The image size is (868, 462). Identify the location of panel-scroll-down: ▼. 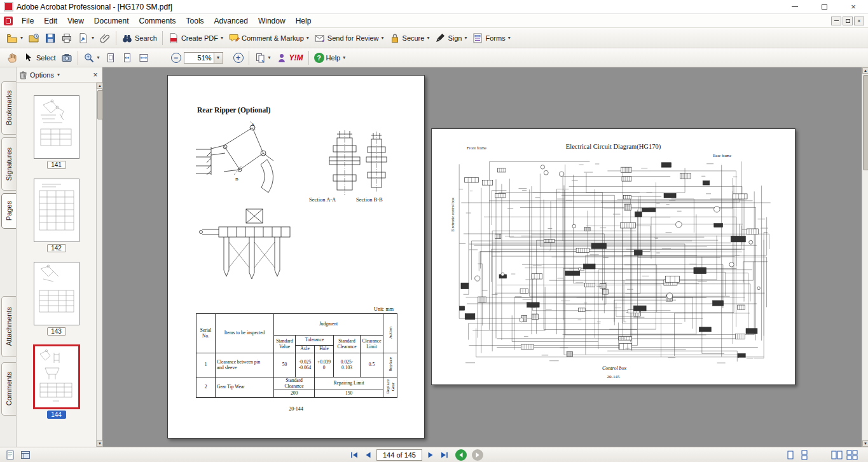
(100, 444).